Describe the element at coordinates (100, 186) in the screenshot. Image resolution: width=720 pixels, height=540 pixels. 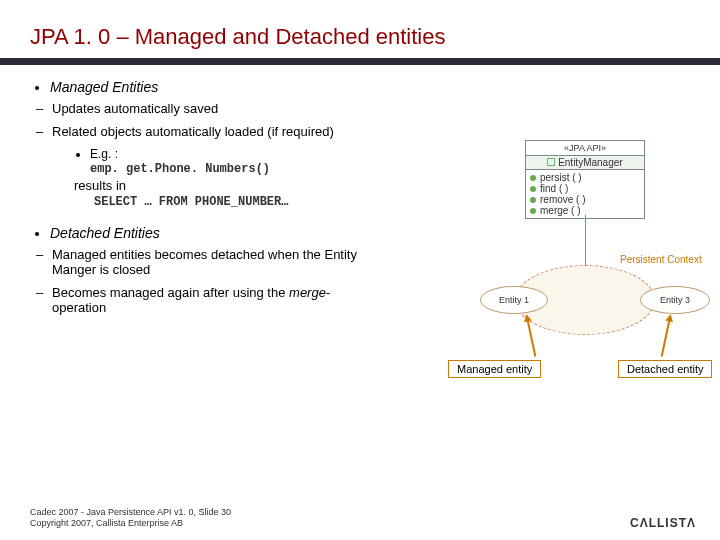
I see `results-in-label: results in` at that location.